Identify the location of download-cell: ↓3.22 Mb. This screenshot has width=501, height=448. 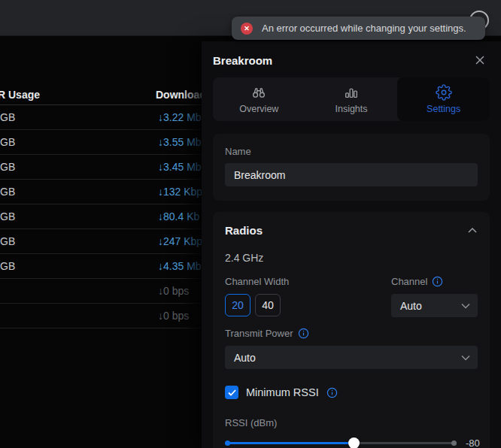
(180, 117).